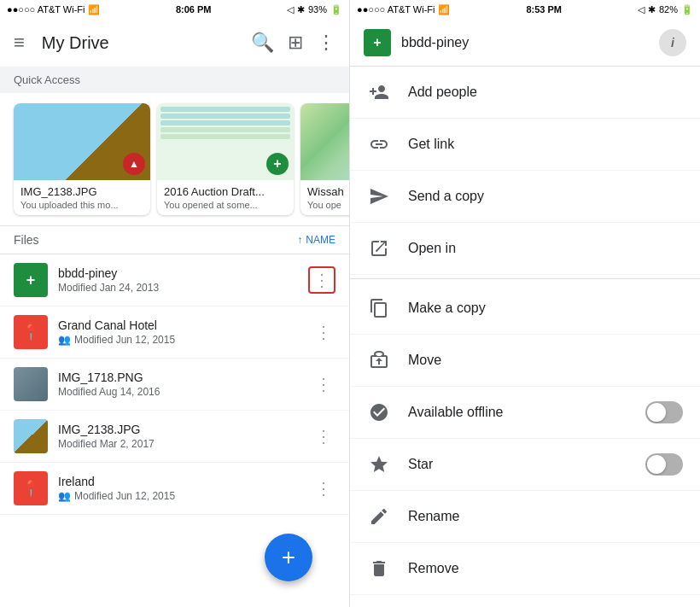 The height and width of the screenshot is (607, 700). I want to click on menu-item-get-link: Get link, so click(525, 145).